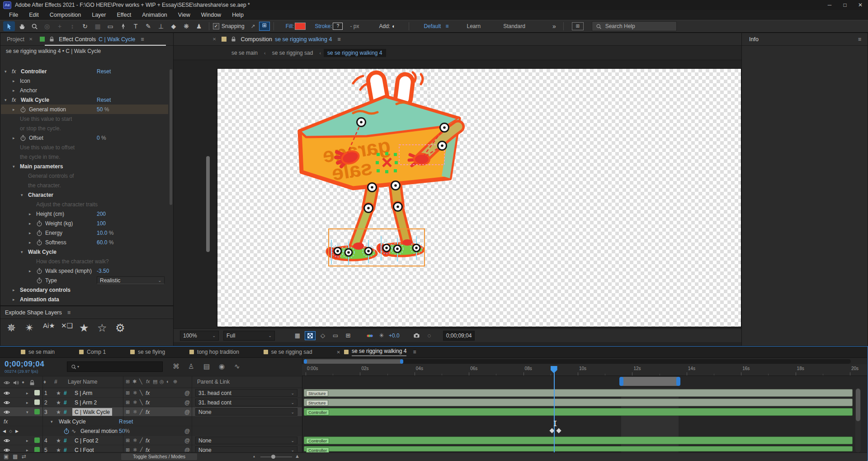 Image resolution: width=868 pixels, height=461 pixels. What do you see at coordinates (86, 441) in the screenshot?
I see `layer-name: C | Foot 2` at bounding box center [86, 441].